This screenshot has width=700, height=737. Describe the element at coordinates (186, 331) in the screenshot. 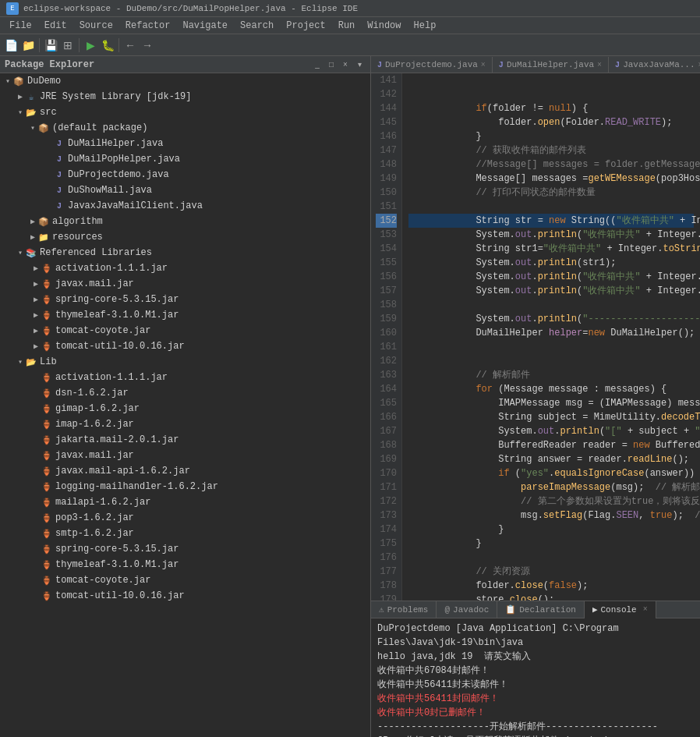

I see `tree-item-tomcatcoyote-ref: ▶ 🏺 tomcat-coyote.jar` at that location.